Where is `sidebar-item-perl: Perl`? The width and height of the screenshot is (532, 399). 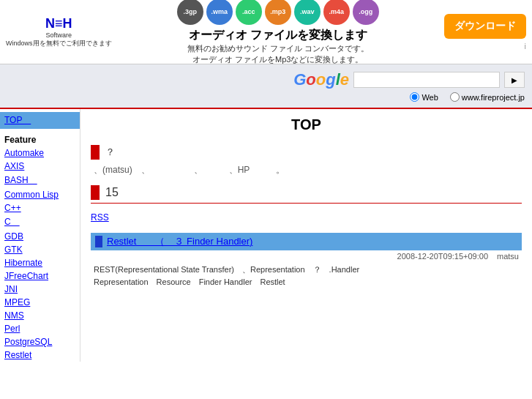 sidebar-item-perl: Perl is located at coordinates (40, 329).